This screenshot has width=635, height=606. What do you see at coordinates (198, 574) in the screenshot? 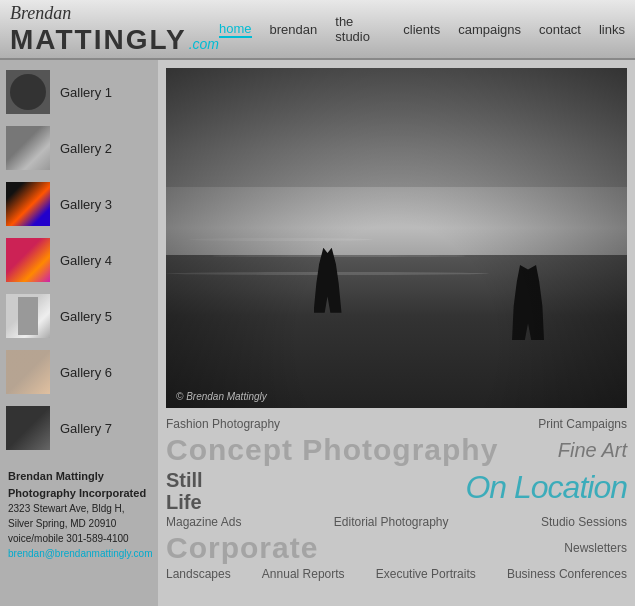
I see `landscapes-label: Landscapes` at bounding box center [198, 574].